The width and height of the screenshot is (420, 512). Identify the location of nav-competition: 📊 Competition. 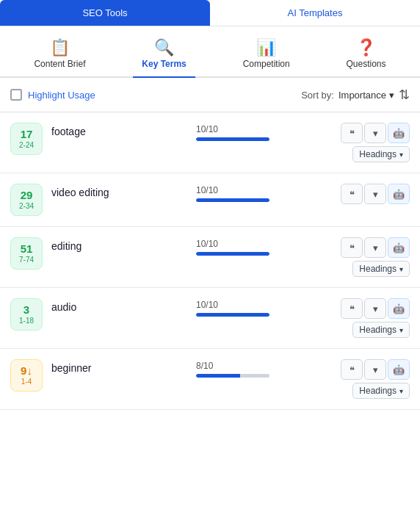
(267, 56).